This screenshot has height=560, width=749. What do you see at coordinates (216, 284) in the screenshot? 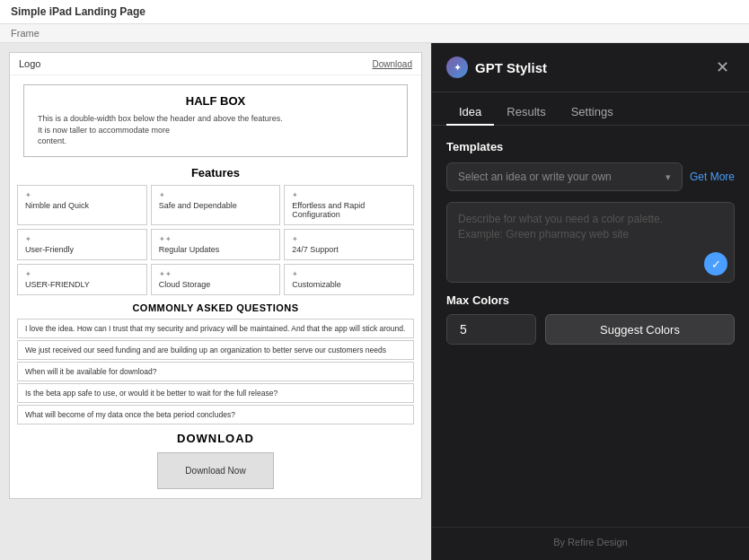
I see `feature-label: Cloud Storage` at bounding box center [216, 284].